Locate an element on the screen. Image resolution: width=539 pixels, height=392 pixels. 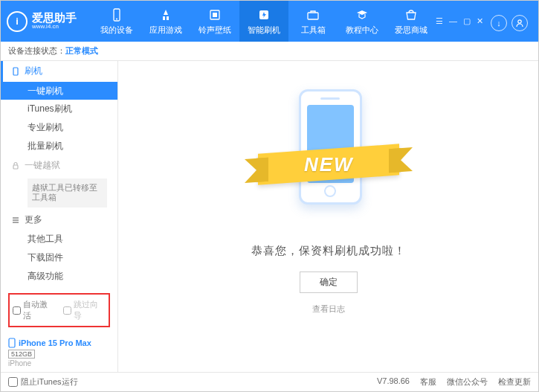
user-button is located at coordinates (520, 23).